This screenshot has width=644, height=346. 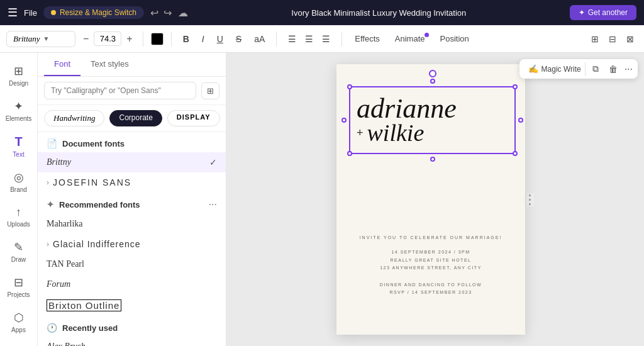 I want to click on resize-handle-l, so click(x=344, y=120).